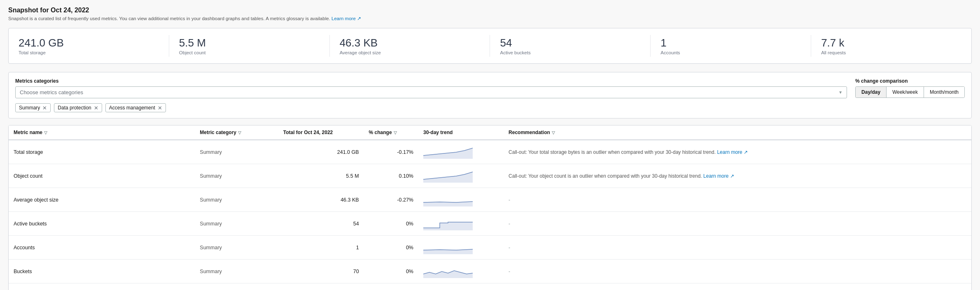 The height and width of the screenshot is (290, 980). I want to click on col-header-category: Metric category▽, so click(236, 132).